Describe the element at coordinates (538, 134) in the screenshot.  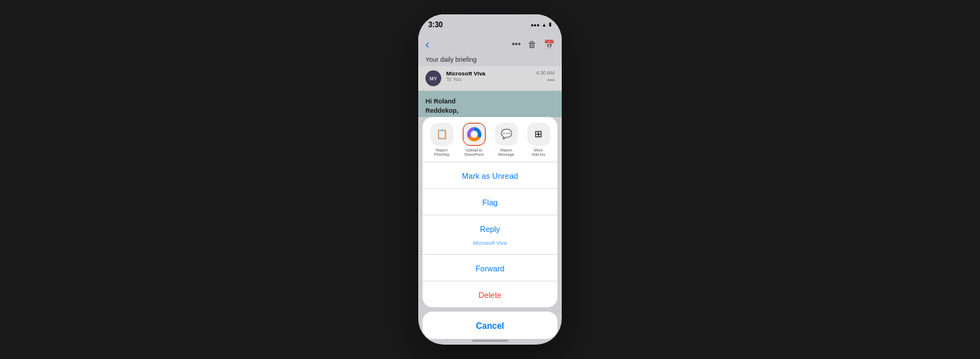
I see `more-addins-icon: ⊞` at that location.